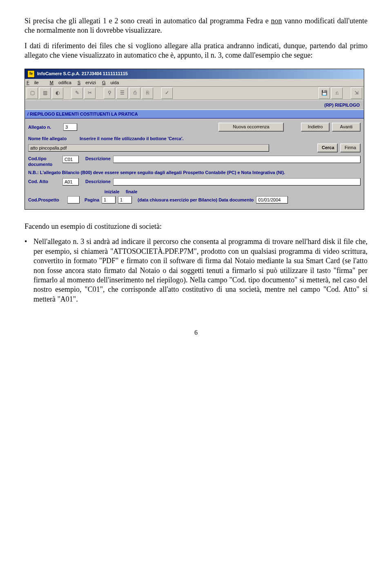  Describe the element at coordinates (272, 200) in the screenshot. I see `data-documento-field: 01/01/2004` at that location.